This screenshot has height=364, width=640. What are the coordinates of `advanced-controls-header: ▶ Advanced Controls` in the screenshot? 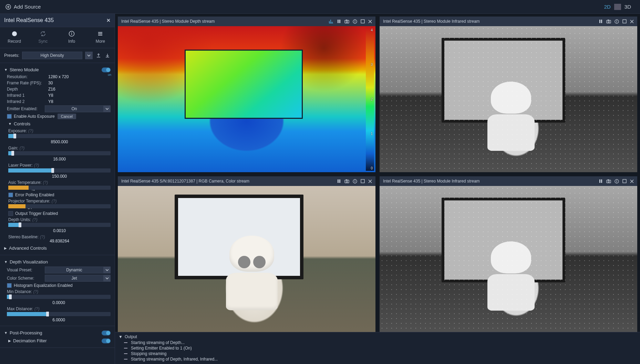 It's located at (57, 248).